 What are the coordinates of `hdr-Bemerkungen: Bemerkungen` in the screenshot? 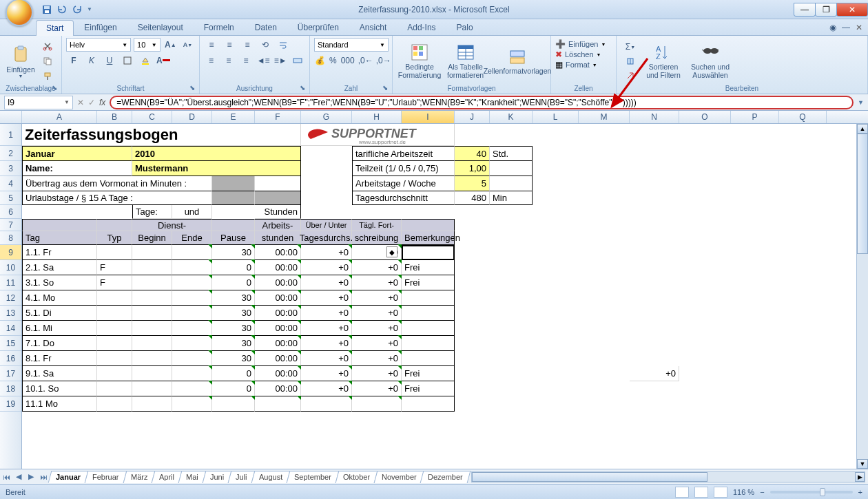 It's located at (428, 238).